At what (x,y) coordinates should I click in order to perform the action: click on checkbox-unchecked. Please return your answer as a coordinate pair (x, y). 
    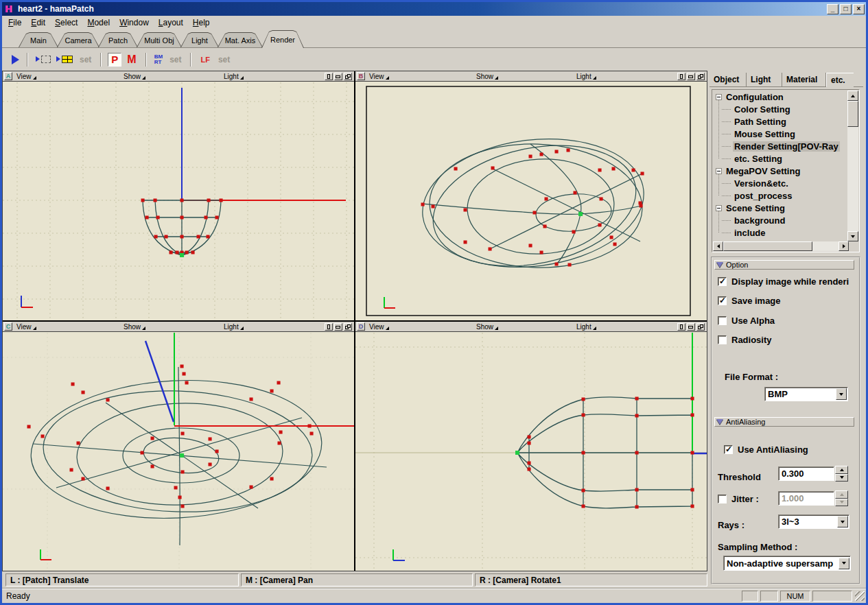
    Looking at the image, I should click on (722, 340).